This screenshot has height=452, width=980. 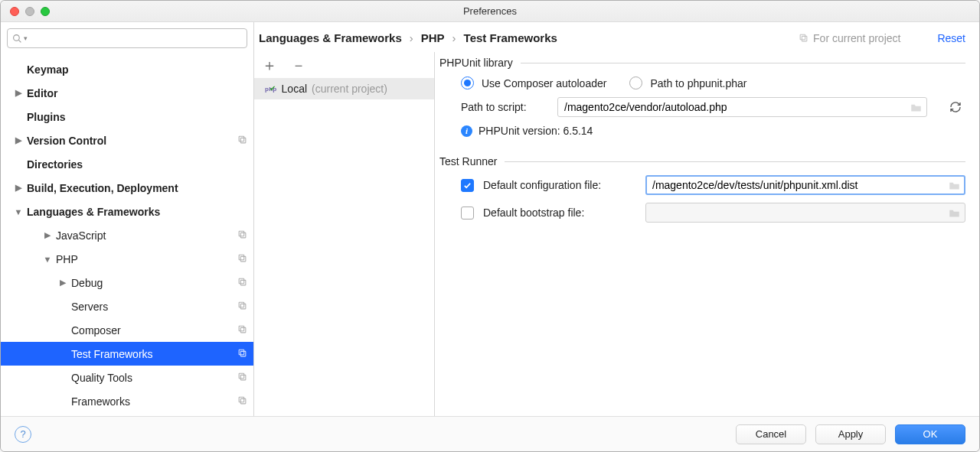 I want to click on config-list-toolbar: ＋ －, so click(x=345, y=65).